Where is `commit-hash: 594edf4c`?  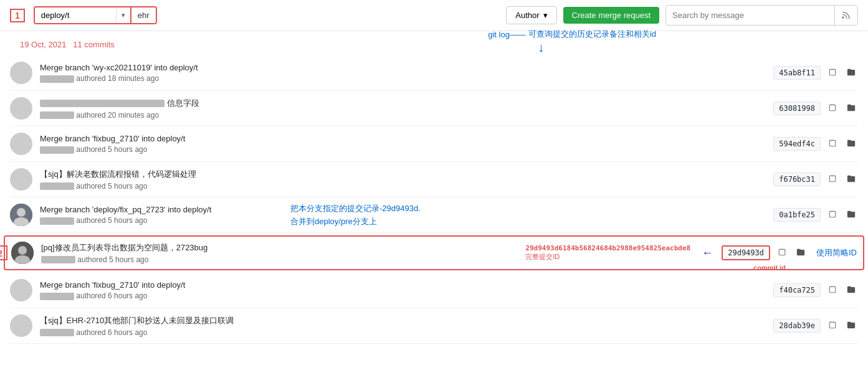
commit-hash: 594edf4c is located at coordinates (797, 144).